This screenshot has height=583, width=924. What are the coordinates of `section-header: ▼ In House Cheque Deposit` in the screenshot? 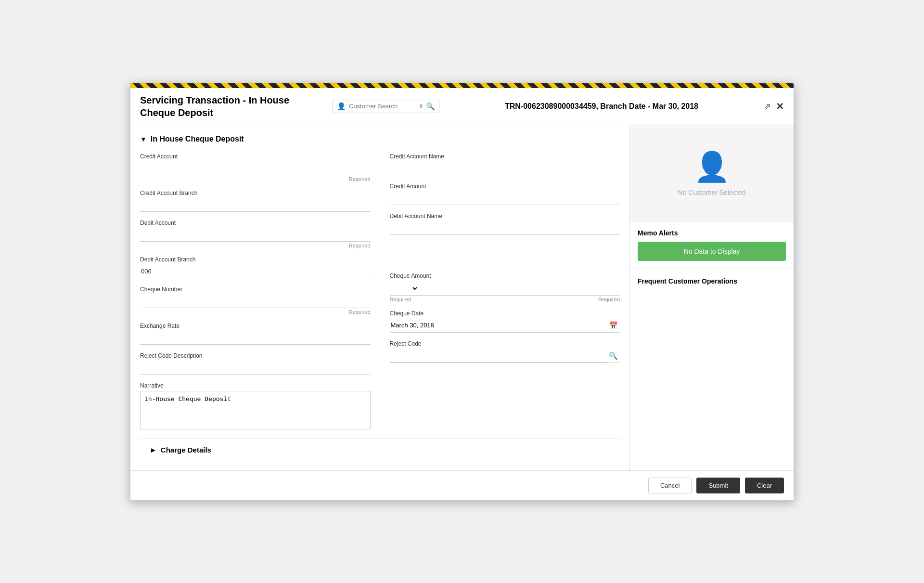 It's located at (380, 139).